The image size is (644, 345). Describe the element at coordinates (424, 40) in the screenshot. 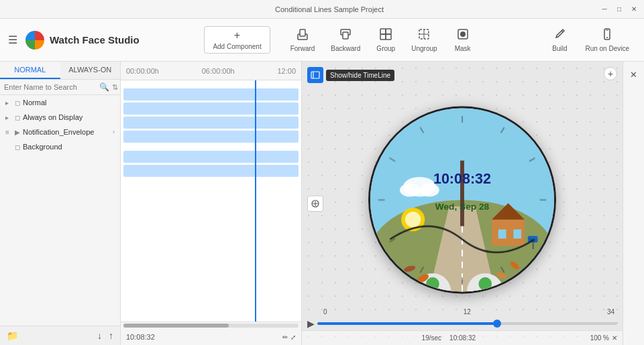

I see `ungroup-button: Ungroup` at that location.